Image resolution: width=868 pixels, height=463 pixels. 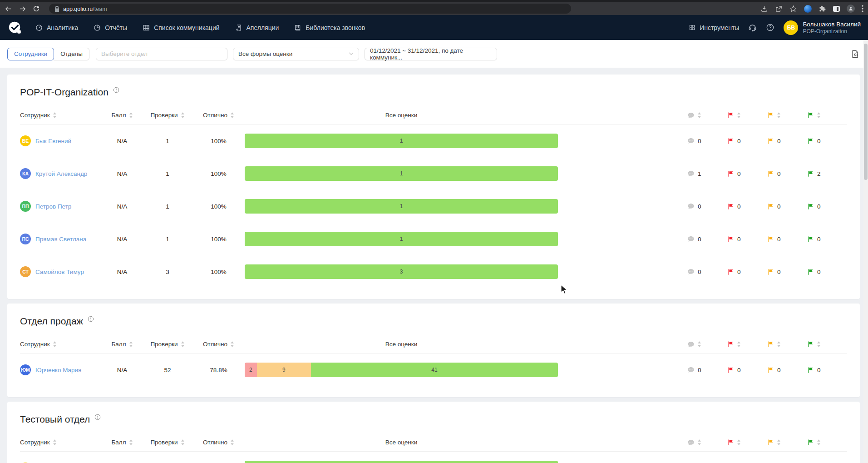 What do you see at coordinates (284, 370) in the screenshot?
I see `bar-segment-yellow: 9` at bounding box center [284, 370].